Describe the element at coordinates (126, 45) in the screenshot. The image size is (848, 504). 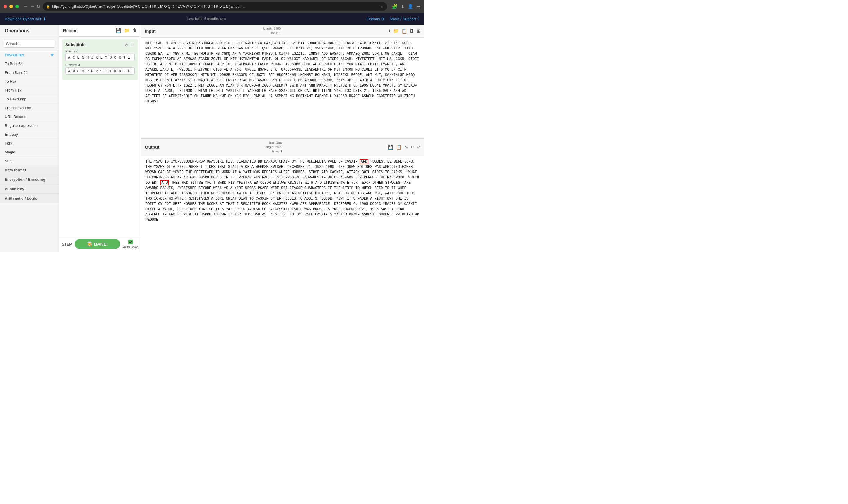
I see `disable-icon: ⊘` at that location.